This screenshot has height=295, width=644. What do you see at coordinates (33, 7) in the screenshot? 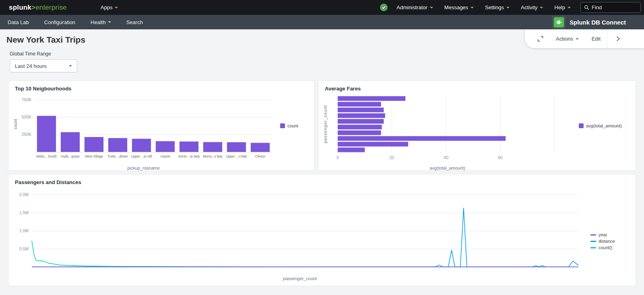
I see `logo-gt-text: >` at bounding box center [33, 7].